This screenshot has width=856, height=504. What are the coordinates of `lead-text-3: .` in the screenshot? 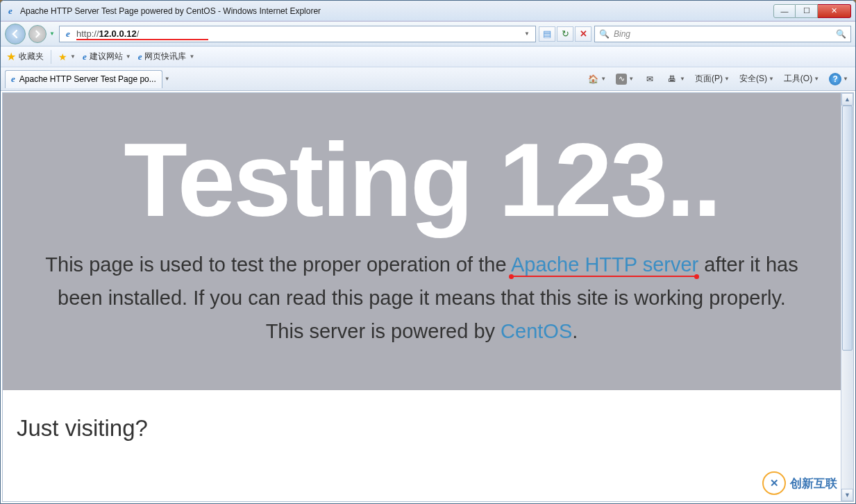 It's located at (575, 331).